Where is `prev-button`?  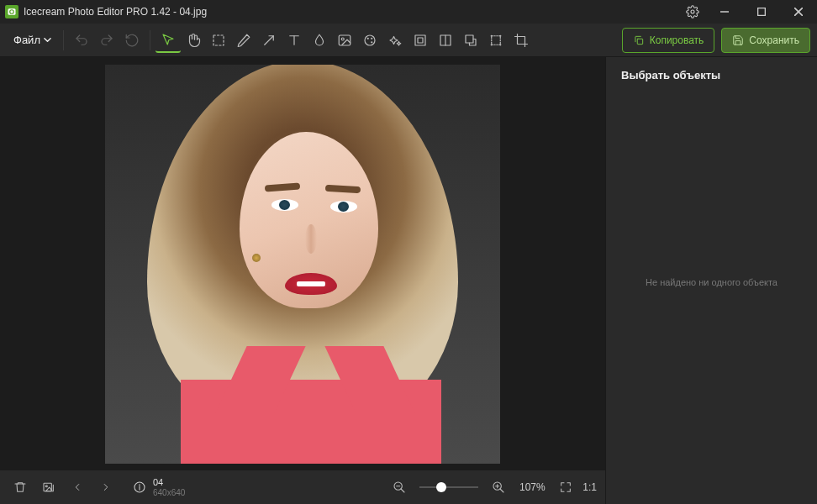
prev-button is located at coordinates (77, 487).